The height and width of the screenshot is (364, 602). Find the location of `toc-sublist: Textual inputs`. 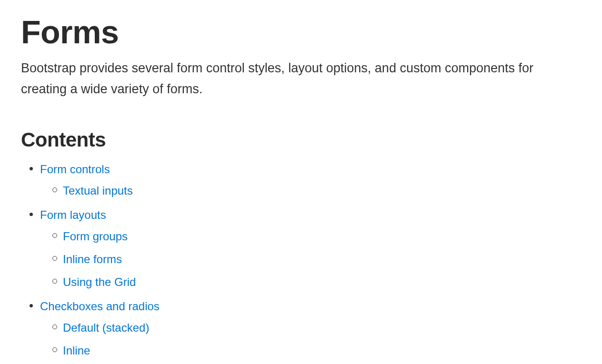

toc-sublist: Textual inputs is located at coordinates (311, 191).